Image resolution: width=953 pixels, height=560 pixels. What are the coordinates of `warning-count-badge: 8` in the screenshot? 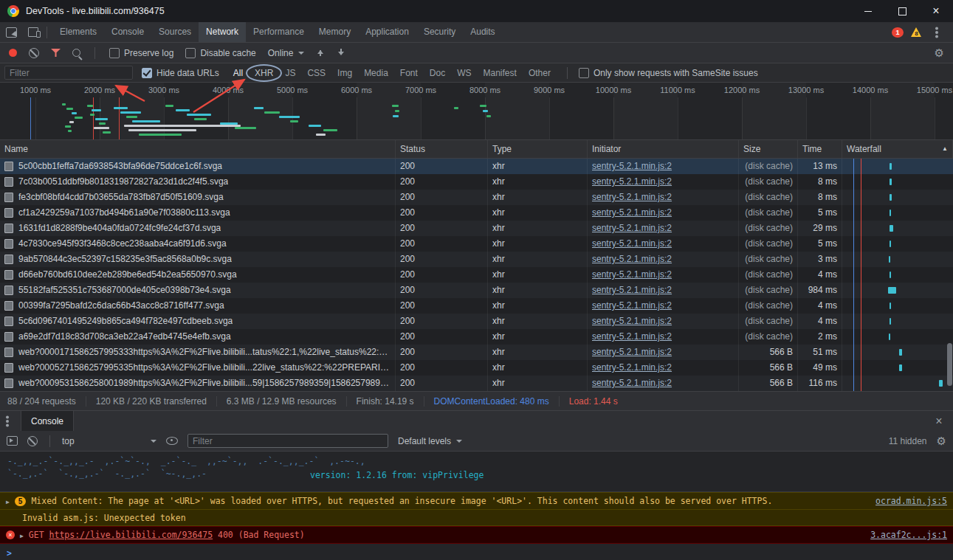 It's located at (917, 32).